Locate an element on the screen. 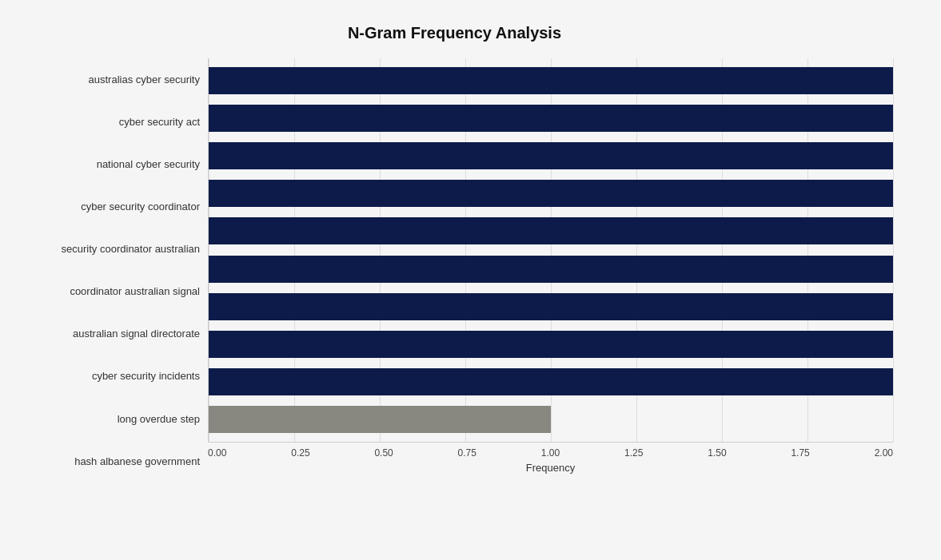 This screenshot has height=560, width=941. grid-line is located at coordinates (894, 250).